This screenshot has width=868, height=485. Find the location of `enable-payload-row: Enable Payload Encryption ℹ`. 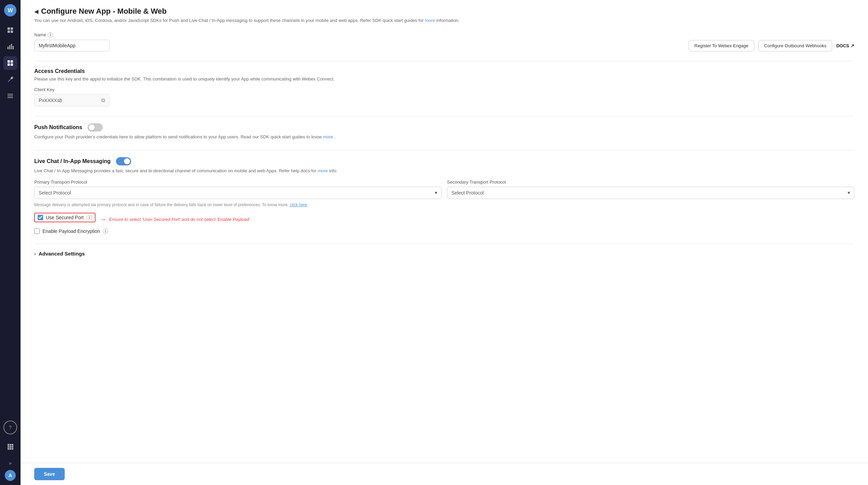

enable-payload-row: Enable Payload Encryption ℹ is located at coordinates (444, 231).